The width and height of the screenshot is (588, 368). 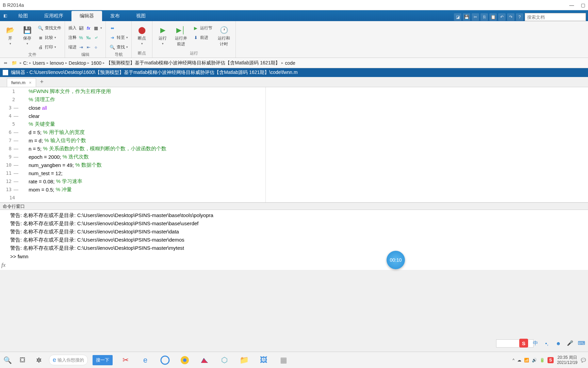 What do you see at coordinates (10, 124) in the screenshot?
I see `line-number: 5` at bounding box center [10, 124].